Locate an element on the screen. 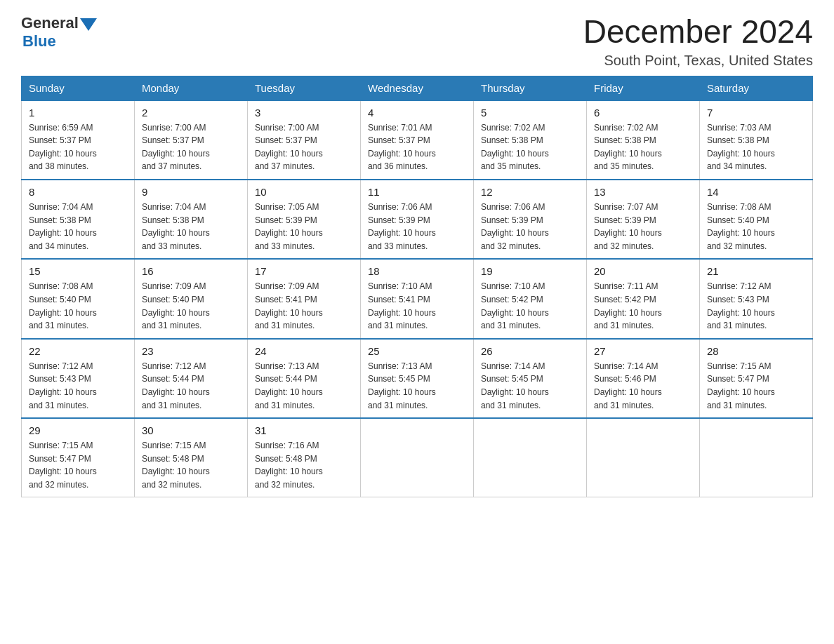  col-header-monday: Monday is located at coordinates (191, 88).